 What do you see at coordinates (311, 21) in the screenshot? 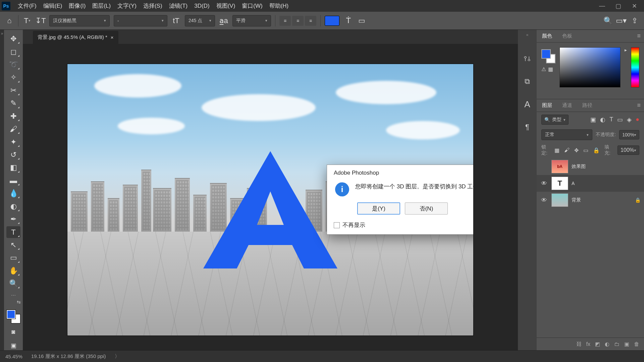
I see `align-right-button: ≡` at bounding box center [311, 21].